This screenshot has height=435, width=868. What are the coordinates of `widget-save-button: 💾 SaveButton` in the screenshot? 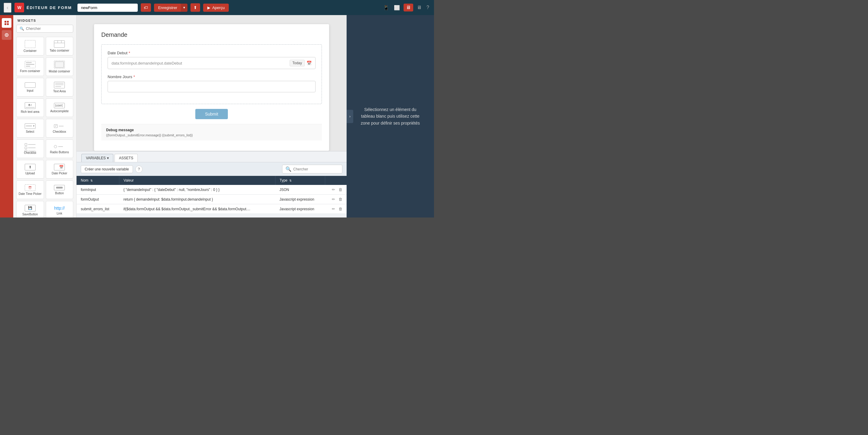 It's located at (30, 209).